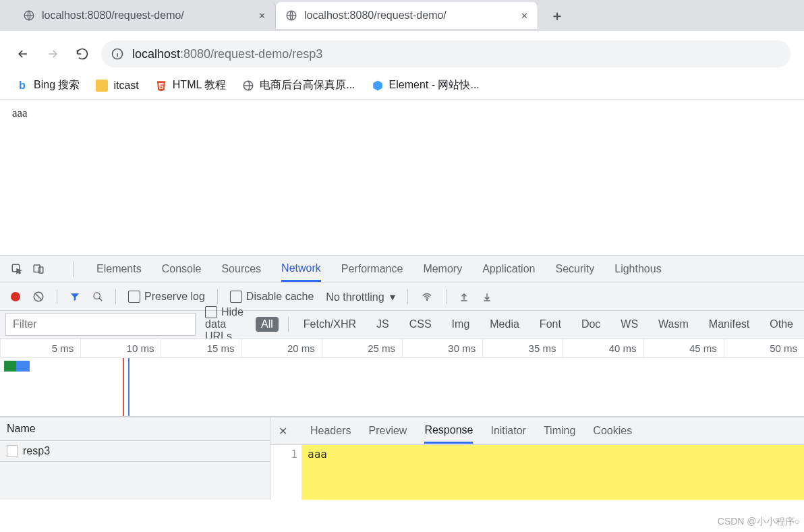 The image size is (804, 532). What do you see at coordinates (402, 270) in the screenshot?
I see `devtools-tabs: Elements Console Sources Network Perform…` at bounding box center [402, 270].